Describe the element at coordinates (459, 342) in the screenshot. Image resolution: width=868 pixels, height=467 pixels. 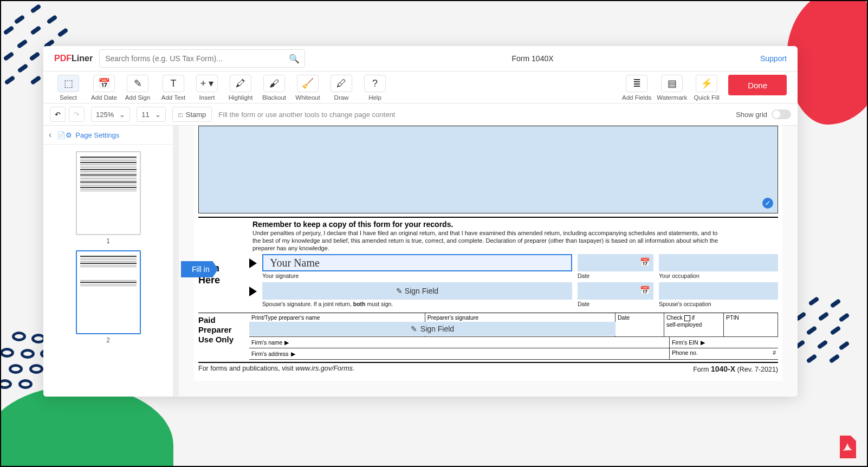
I see `firm-name-cell: Firm's name▶` at that location.